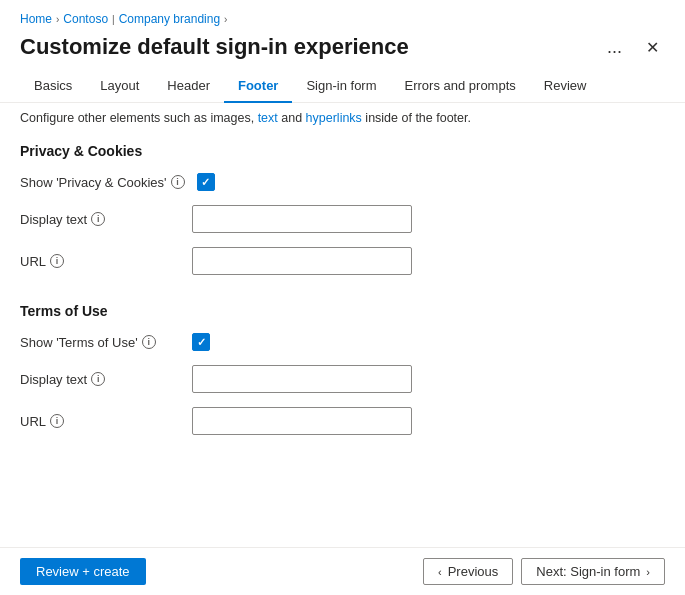 Image resolution: width=685 pixels, height=595 pixels. What do you see at coordinates (226, 20) in the screenshot?
I see `breadcrumb-chevron-2: ›` at bounding box center [226, 20].